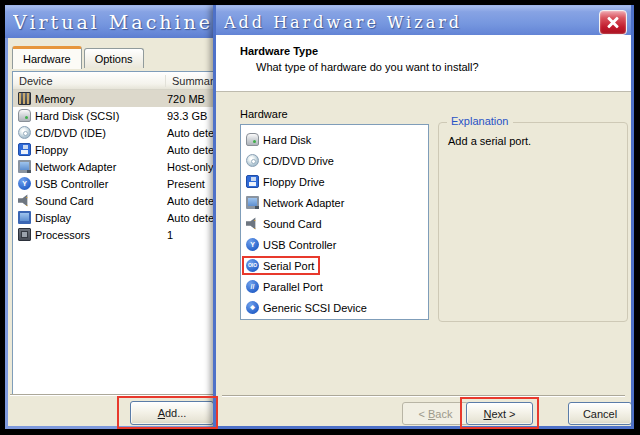 This screenshot has width=640, height=435. Describe the element at coordinates (300, 245) in the screenshot. I see `hardware-type-label: USB Controller` at that location.